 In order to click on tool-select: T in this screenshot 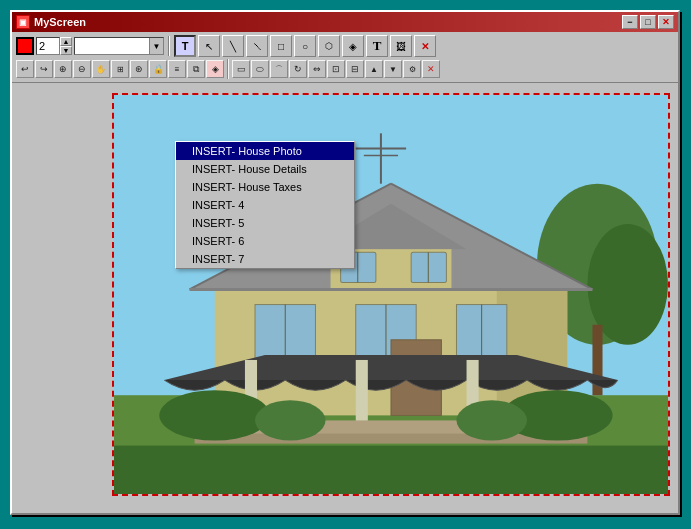, I will do `click(185, 46)`.